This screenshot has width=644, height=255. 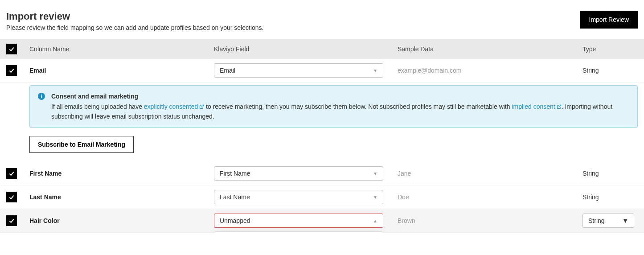 I want to click on import-review-button: Import Review, so click(x=609, y=20).